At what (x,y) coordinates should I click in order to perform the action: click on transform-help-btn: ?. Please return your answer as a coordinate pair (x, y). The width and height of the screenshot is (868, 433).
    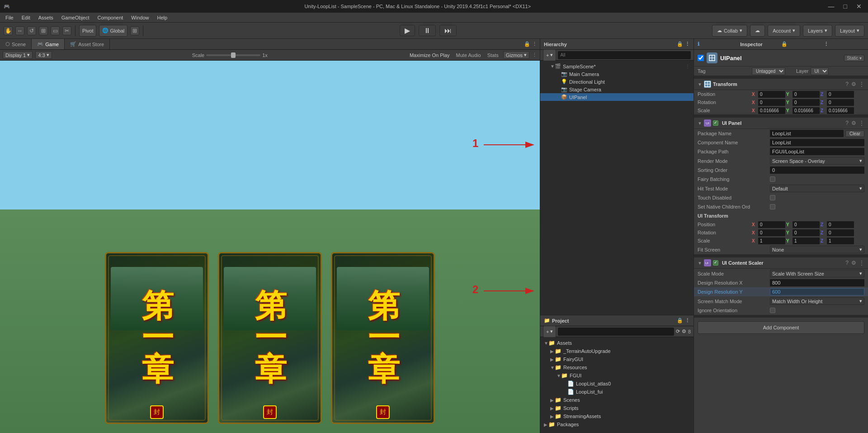
    Looking at the image, I should click on (847, 84).